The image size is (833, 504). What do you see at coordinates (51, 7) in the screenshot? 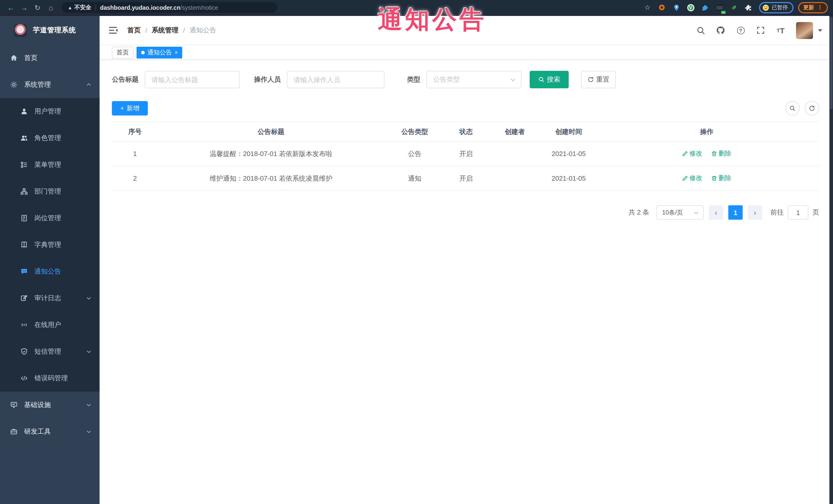
I see `browser-home-icon: ⌂` at bounding box center [51, 7].